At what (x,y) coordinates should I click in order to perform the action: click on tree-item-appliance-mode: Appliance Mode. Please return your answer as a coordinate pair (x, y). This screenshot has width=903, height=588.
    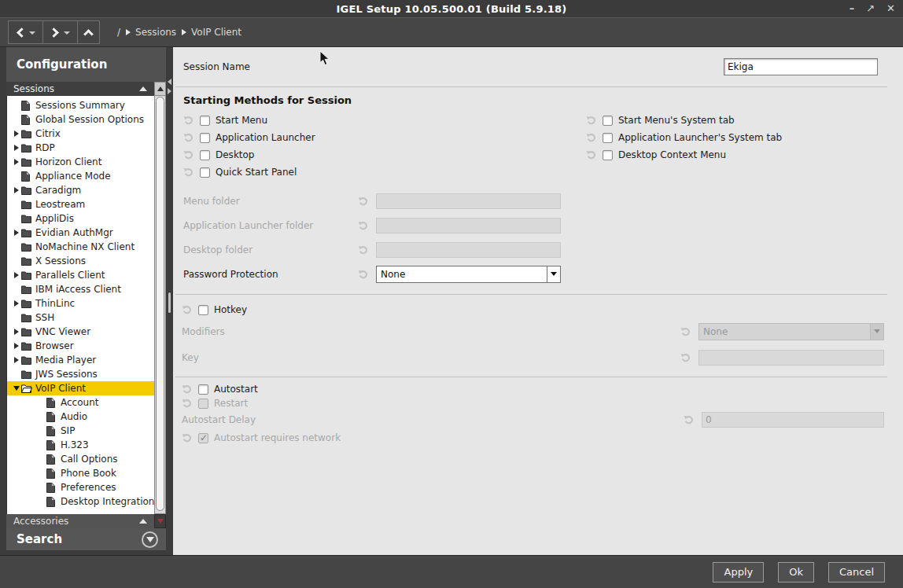
    Looking at the image, I should click on (80, 176).